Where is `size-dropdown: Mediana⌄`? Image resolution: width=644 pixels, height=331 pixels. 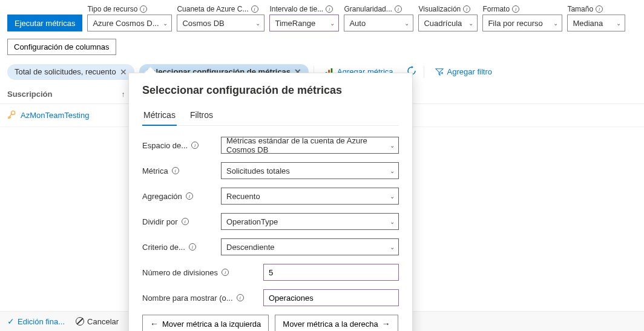
size-dropdown: Mediana⌄ is located at coordinates (596, 23).